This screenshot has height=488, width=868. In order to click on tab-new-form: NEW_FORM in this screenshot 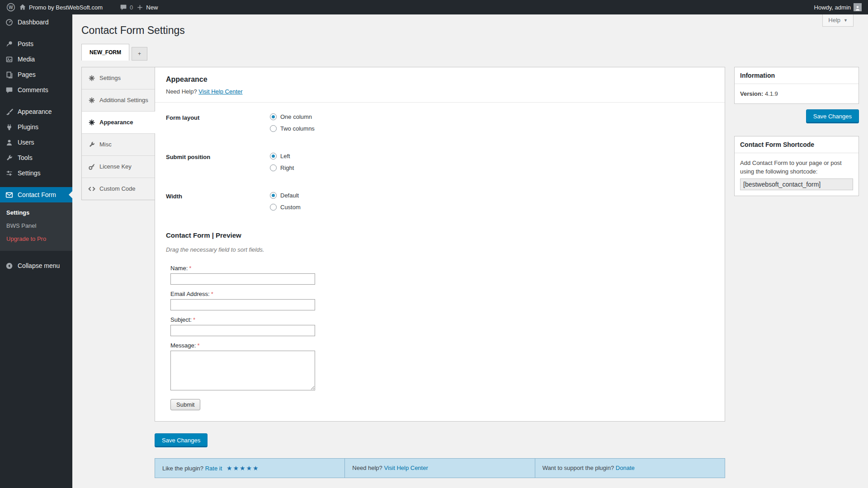, I will do `click(105, 52)`.